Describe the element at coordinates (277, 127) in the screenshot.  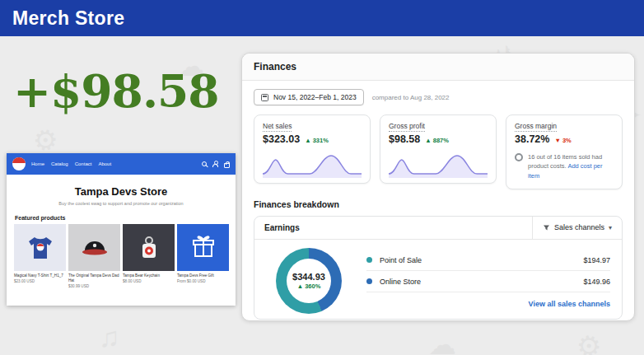
I see `net-sales-label: Net sales` at that location.